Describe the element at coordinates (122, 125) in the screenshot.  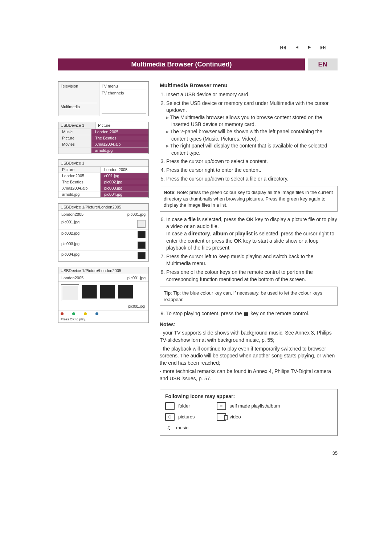
I see `usb-right-title: Picture` at that location.